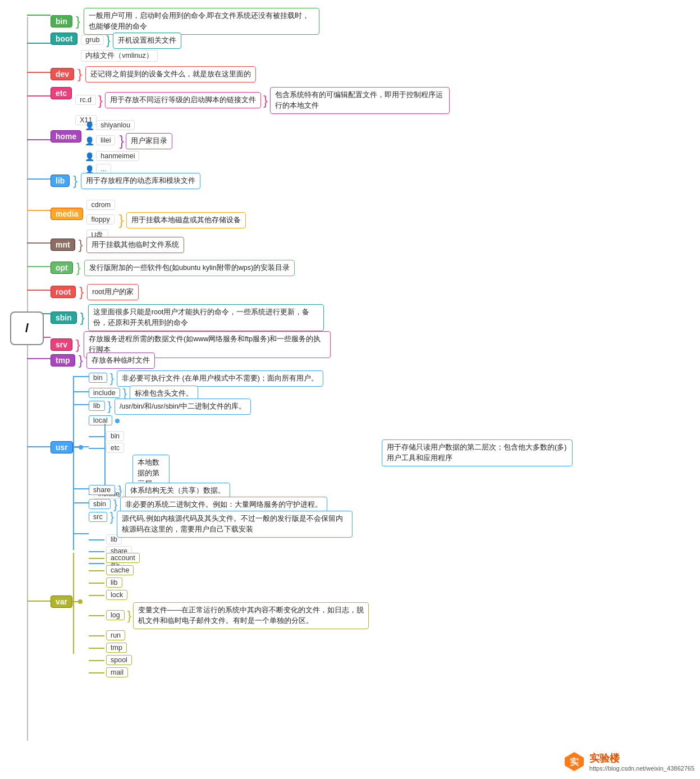 The image size is (700, 779). I want to click on media-child-cdrom: cdrom, so click(101, 205).